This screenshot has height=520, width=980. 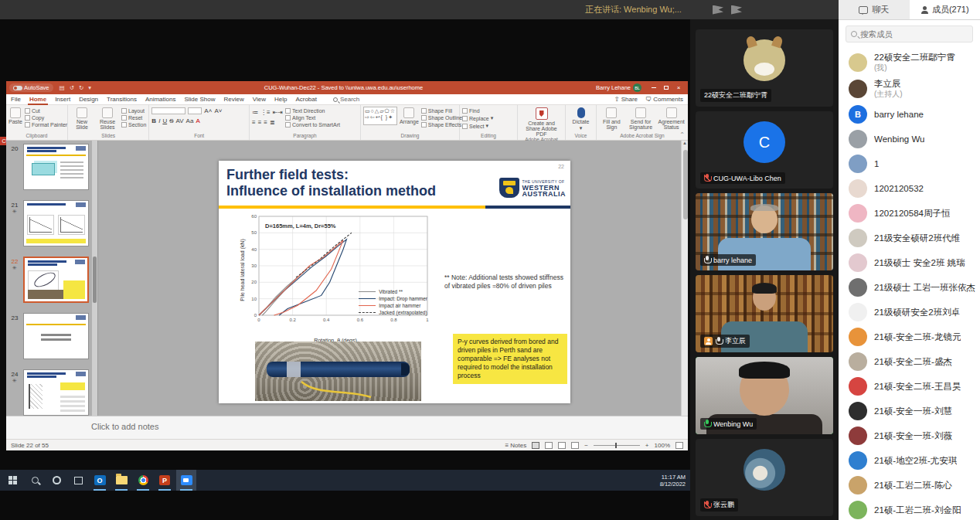 What do you see at coordinates (46, 111) in the screenshot?
I see `cut-button: Cut` at bounding box center [46, 111].